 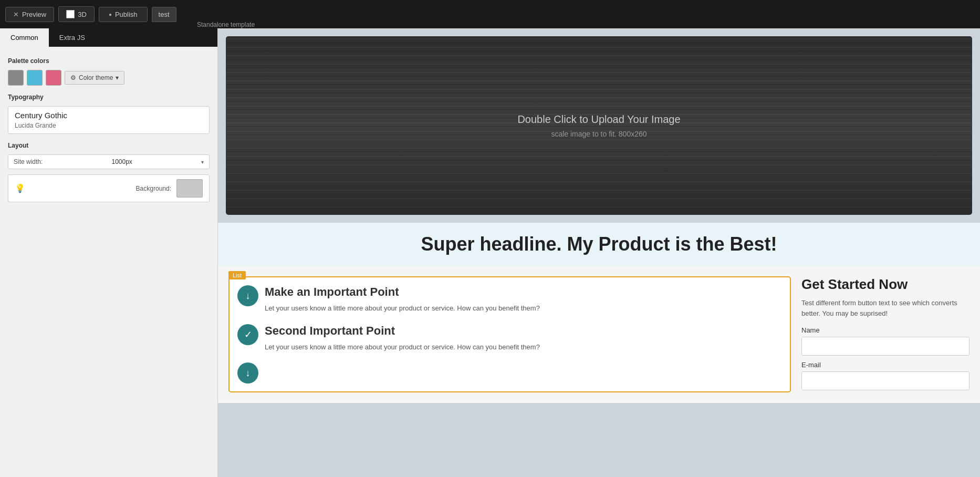 What do you see at coordinates (248, 296) in the screenshot?
I see `list-item-1-icon: ↓` at bounding box center [248, 296].